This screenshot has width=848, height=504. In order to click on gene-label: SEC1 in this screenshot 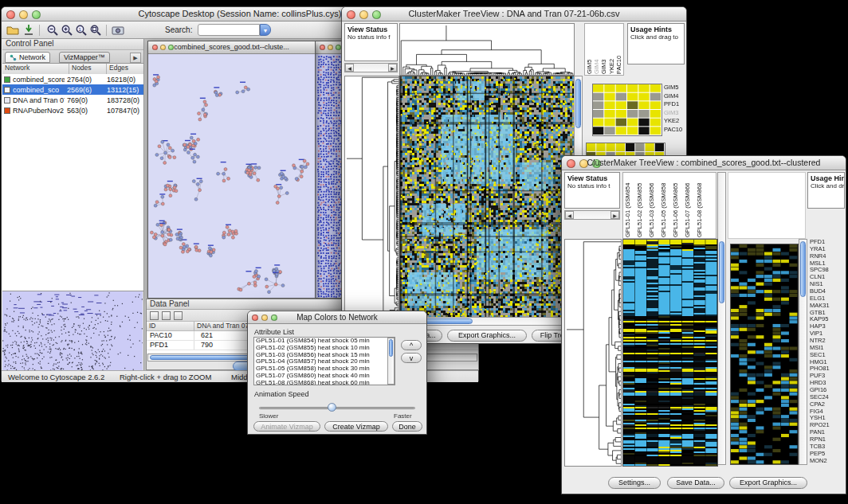, I will do `click(827, 355)`.